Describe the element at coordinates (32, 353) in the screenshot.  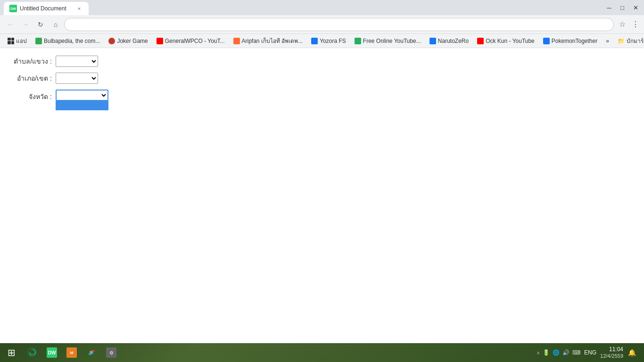
I see `taskbar-edge` at that location.